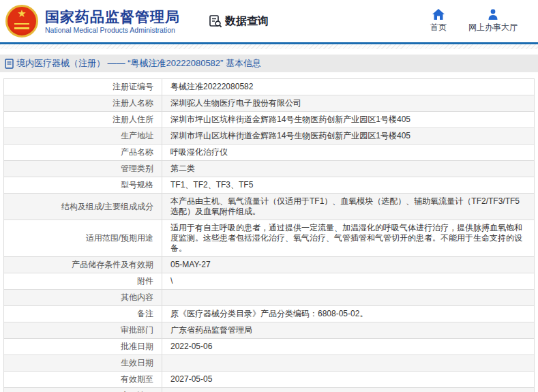 The height and width of the screenshot is (392, 538). What do you see at coordinates (269, 185) in the screenshot?
I see `table-row: 型号规格 TF1、TF2、TF3、TF5` at bounding box center [269, 185].